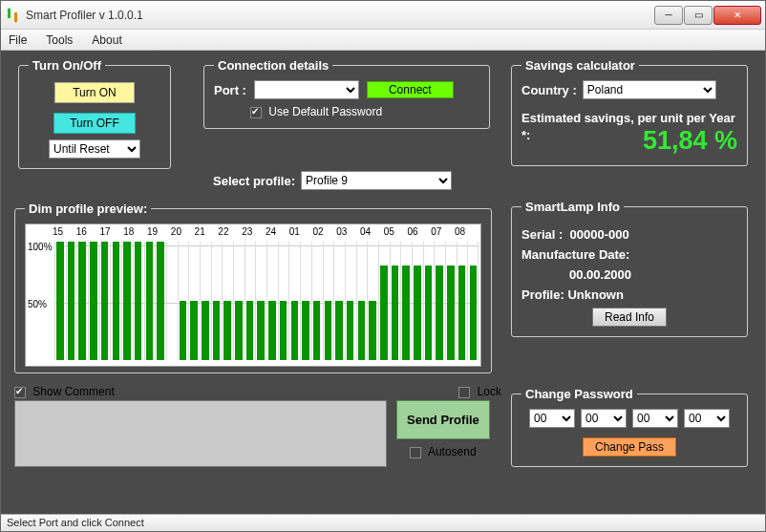 Image resolution: width=766 pixels, height=532 pixels. What do you see at coordinates (107, 40) in the screenshot?
I see `menu-about: About` at bounding box center [107, 40].